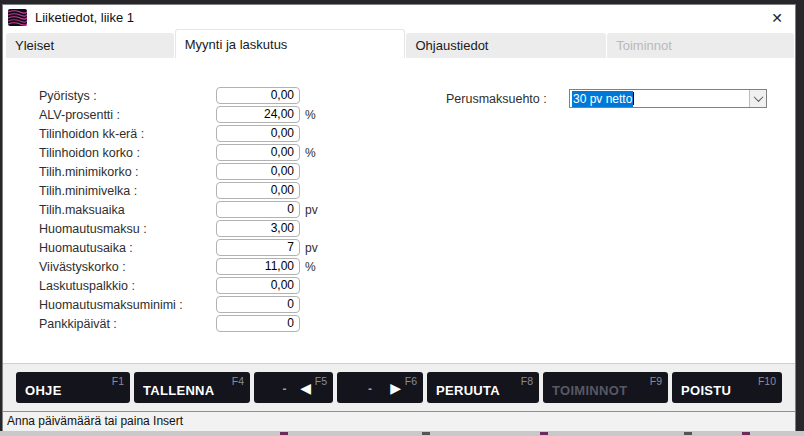 This screenshot has width=804, height=436. Describe the element at coordinates (192, 388) in the screenshot. I see `button-tallenna-f4: F4TALLENNA` at that location.